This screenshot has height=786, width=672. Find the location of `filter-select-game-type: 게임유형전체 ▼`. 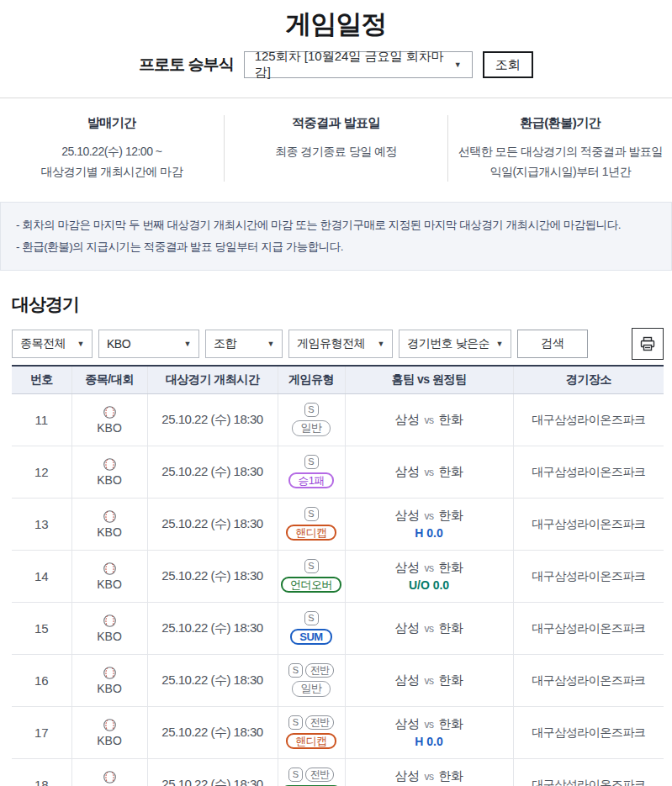

filter-select-game-type: 게임유형전체 ▼ is located at coordinates (341, 344).